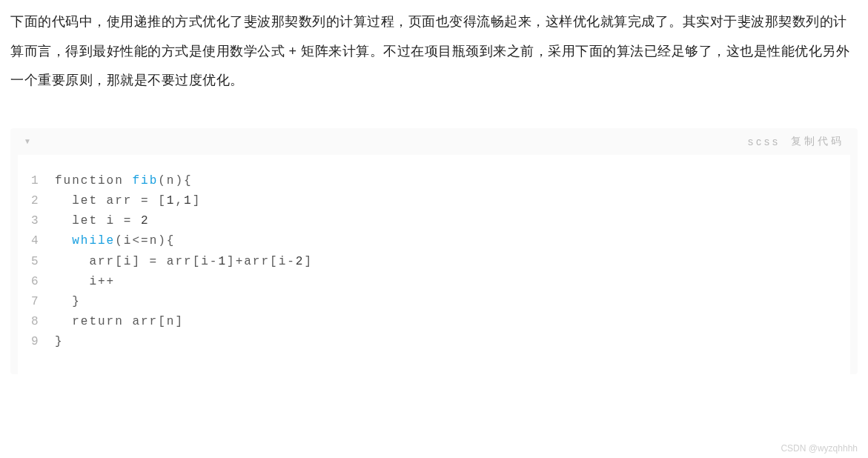 The height and width of the screenshot is (458, 868). What do you see at coordinates (434, 282) in the screenshot?
I see `code-line: 6 i++` at bounding box center [434, 282].